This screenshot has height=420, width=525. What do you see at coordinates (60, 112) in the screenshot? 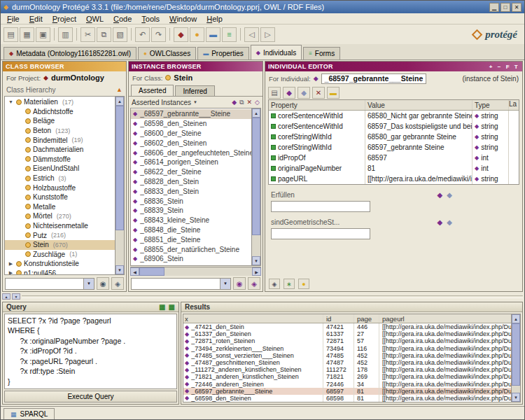
I see `class-tree-item: Abdichtstoffe` at bounding box center [60, 112].